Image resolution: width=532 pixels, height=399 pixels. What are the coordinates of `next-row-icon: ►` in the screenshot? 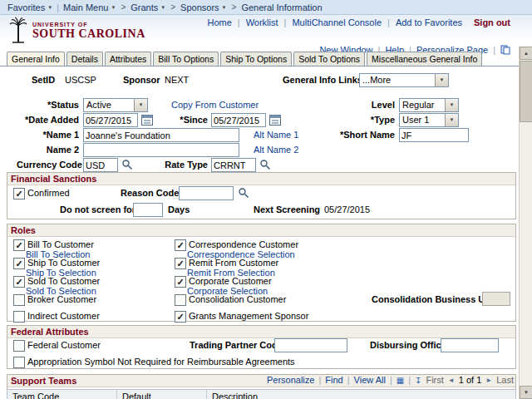 It's located at (489, 381).